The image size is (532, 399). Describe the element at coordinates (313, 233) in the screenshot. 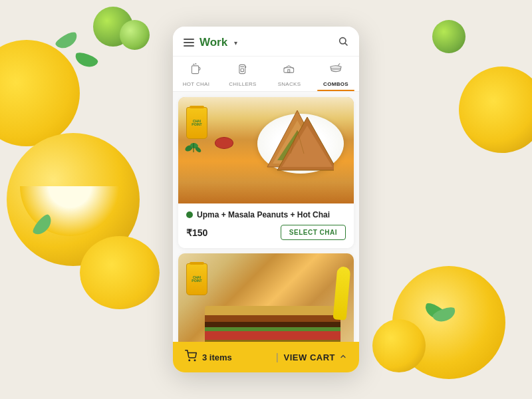

I see `select-chai-button-1: SELECT CHAI` at that location.